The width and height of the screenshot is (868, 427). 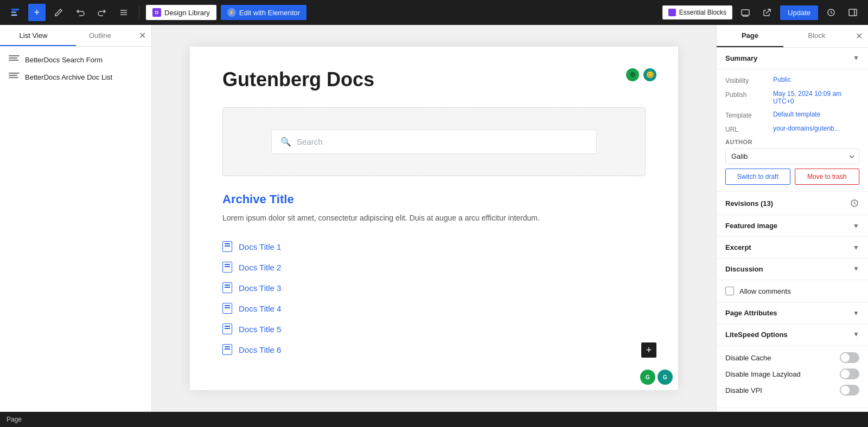 I want to click on add-block-canvas-button: +, so click(x=649, y=350).